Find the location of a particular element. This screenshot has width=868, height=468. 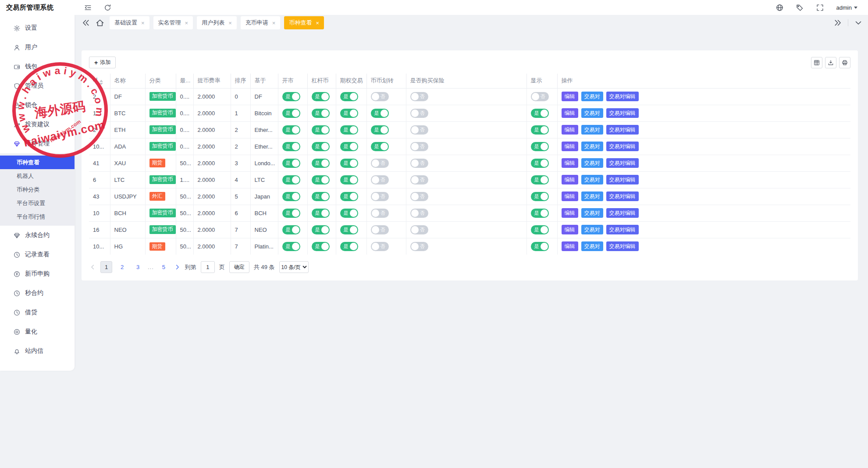

prev-page-icon is located at coordinates (93, 267).